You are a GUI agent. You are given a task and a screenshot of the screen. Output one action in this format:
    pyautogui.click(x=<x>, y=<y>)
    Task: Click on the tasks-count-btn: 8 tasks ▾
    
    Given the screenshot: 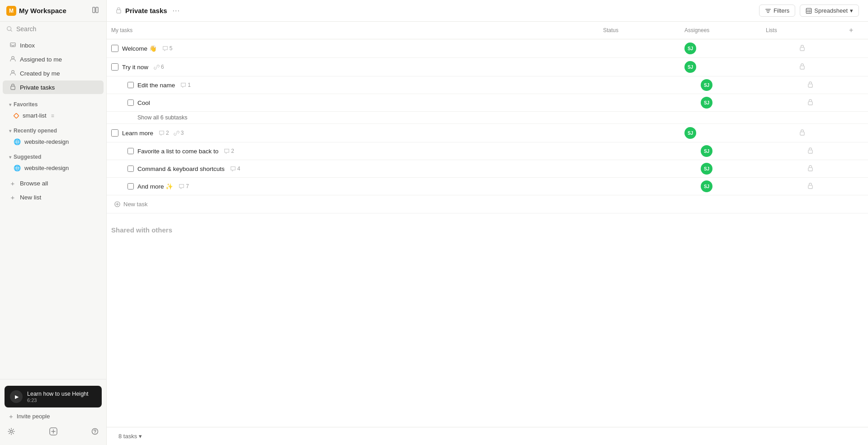 What is the action you would take?
    pyautogui.click(x=130, y=436)
    